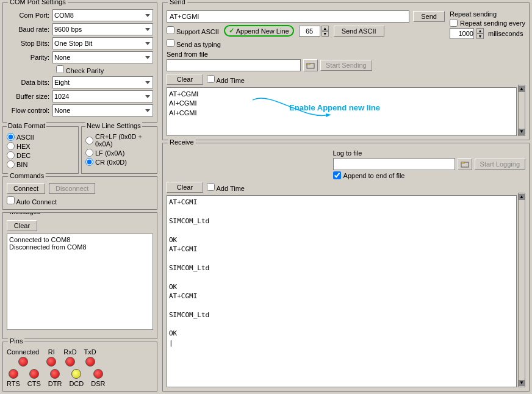  Describe the element at coordinates (11, 165) in the screenshot. I see `bin-radio` at that location.